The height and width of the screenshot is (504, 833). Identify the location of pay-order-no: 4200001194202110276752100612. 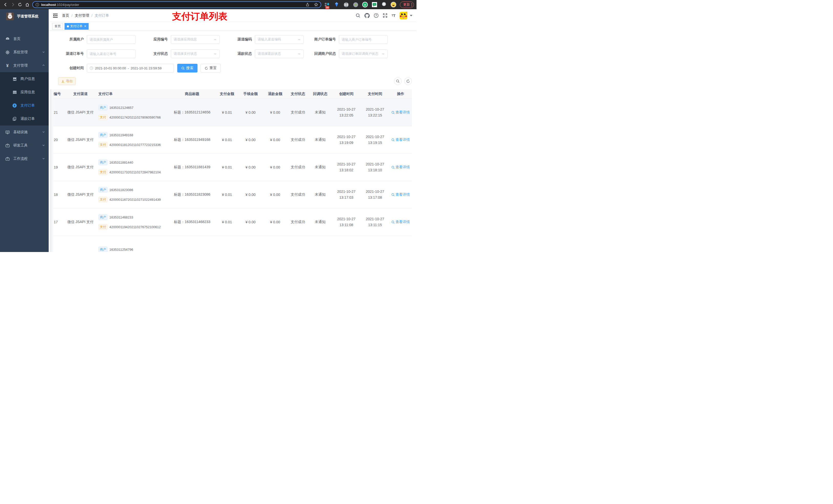
(135, 227).